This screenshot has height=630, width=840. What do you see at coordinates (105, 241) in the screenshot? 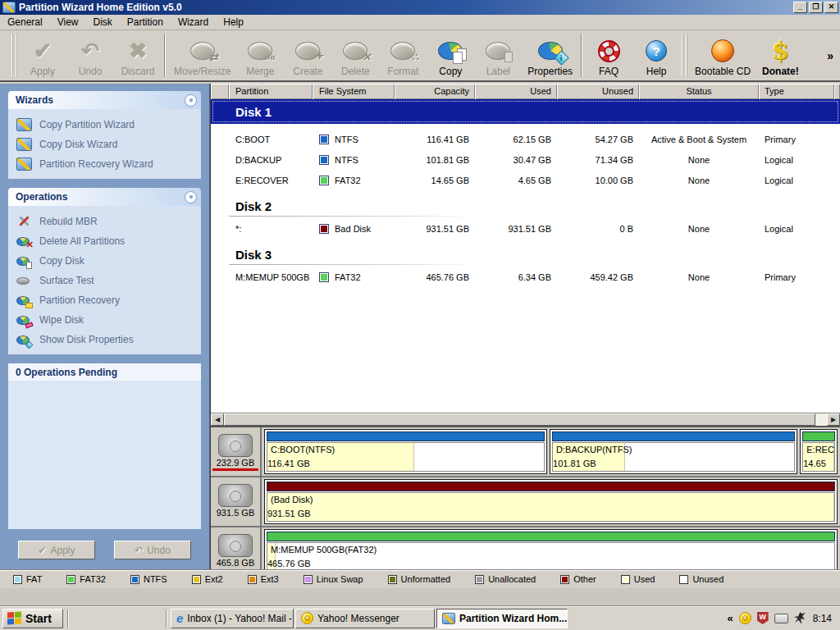
I see `sidebar-item-delete-all-partitions: ✕ Delete All Partitions` at bounding box center [105, 241].